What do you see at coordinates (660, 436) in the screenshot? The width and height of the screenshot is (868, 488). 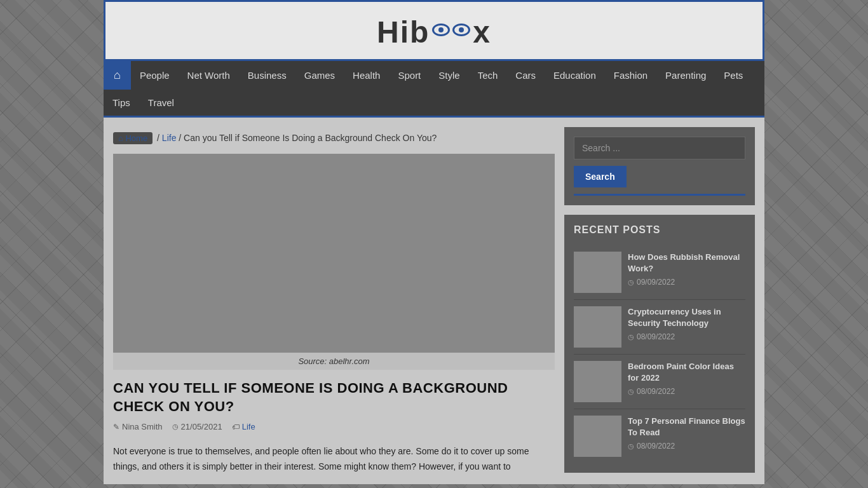 I see `recent-post-item: Top 7 Personal Finance Blogs To Read ◷ 0…` at bounding box center [660, 436].